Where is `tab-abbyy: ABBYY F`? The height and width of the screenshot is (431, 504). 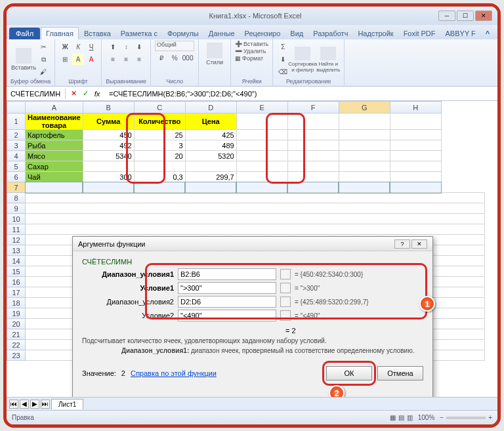
tab-abbyy: ABBYY F is located at coordinates (461, 33).